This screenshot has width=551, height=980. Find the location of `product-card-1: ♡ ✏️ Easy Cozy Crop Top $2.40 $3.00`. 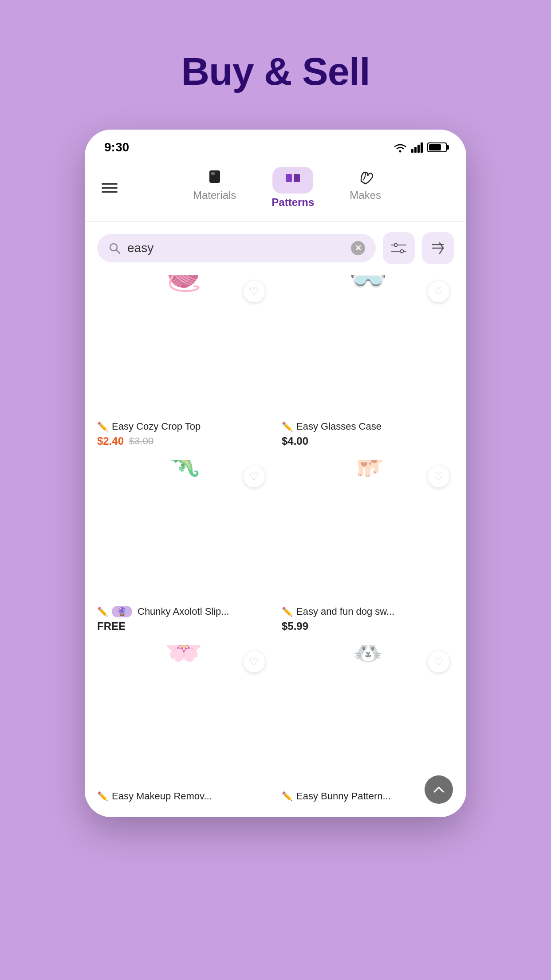

product-card-1: ♡ ✏️ Easy Cozy Crop Top $2.40 $3.00 is located at coordinates (183, 363).